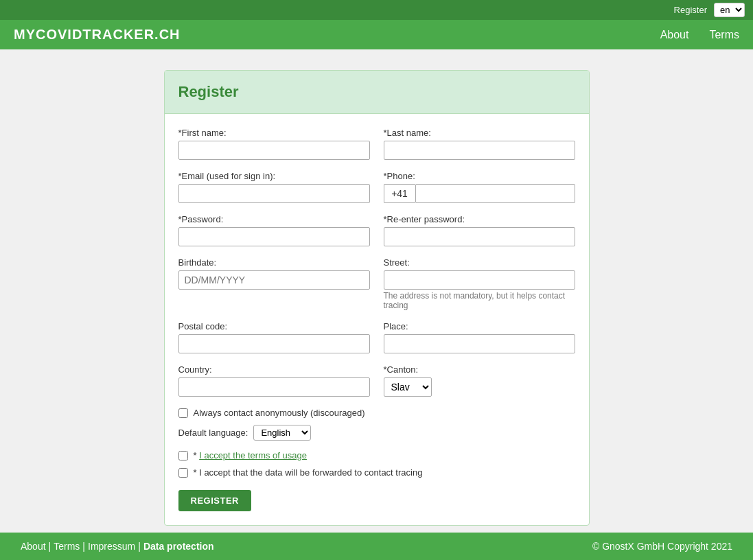  What do you see at coordinates (275, 150) in the screenshot?
I see `first-name-input` at bounding box center [275, 150].